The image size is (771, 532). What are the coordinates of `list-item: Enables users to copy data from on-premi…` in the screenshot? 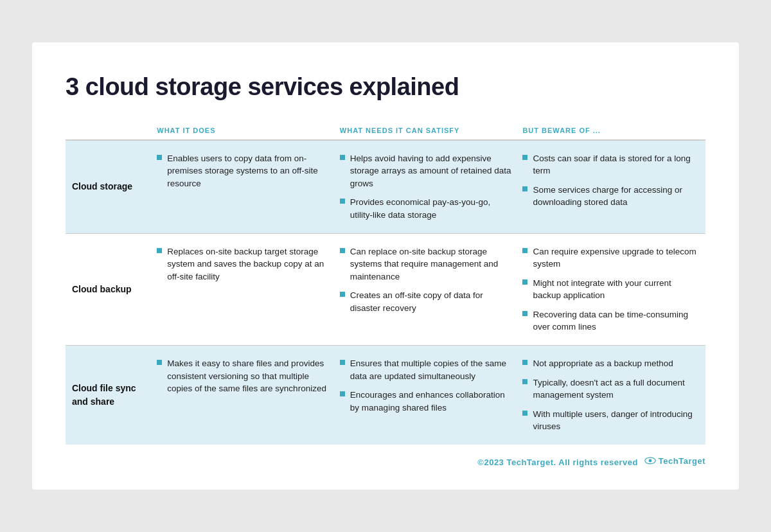 It's located at (244, 171).